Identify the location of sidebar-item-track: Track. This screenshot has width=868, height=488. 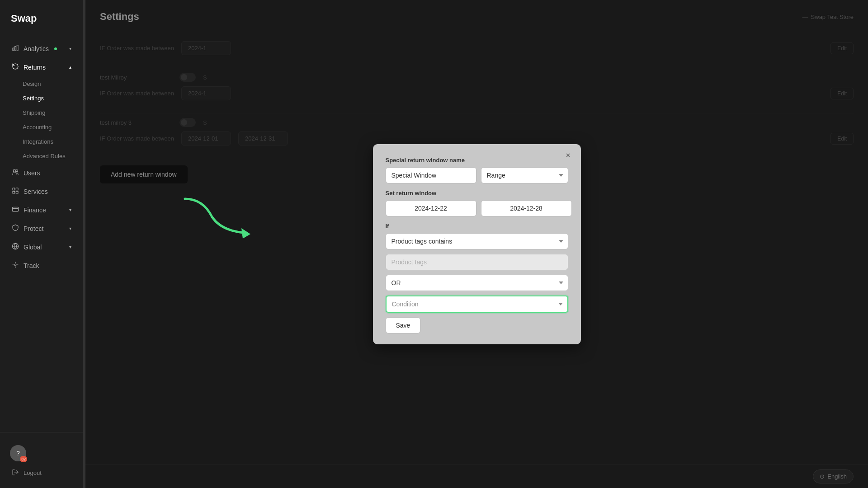
(42, 266).